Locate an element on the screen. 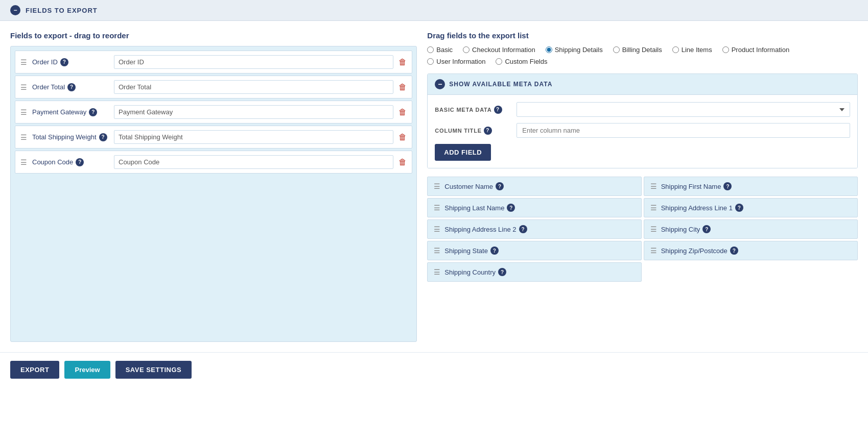  radio-userinfo is located at coordinates (430, 61).